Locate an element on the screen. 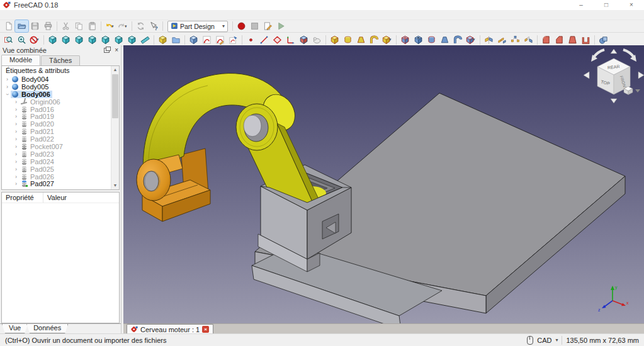 This screenshot has height=346, width=644. datum-point-button is located at coordinates (251, 40).